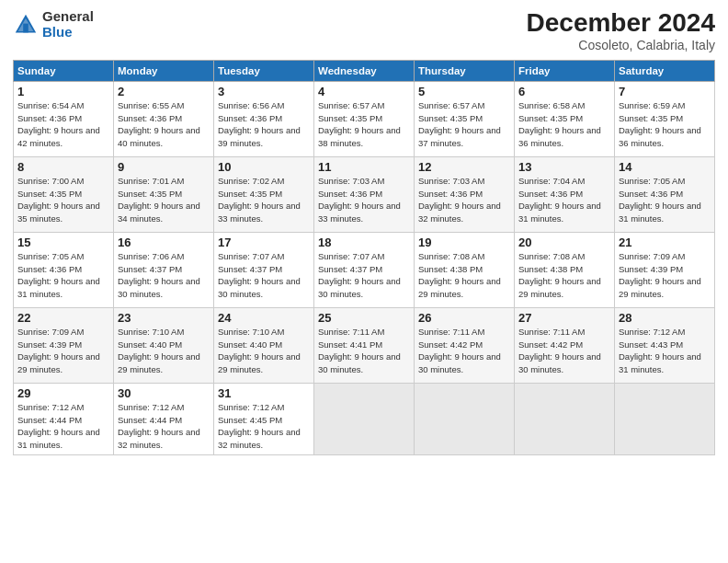 This screenshot has width=728, height=563. I want to click on table-row: 18Sunrise: 7:07 AMSunset: 4:37 PMDayligh…, so click(364, 270).